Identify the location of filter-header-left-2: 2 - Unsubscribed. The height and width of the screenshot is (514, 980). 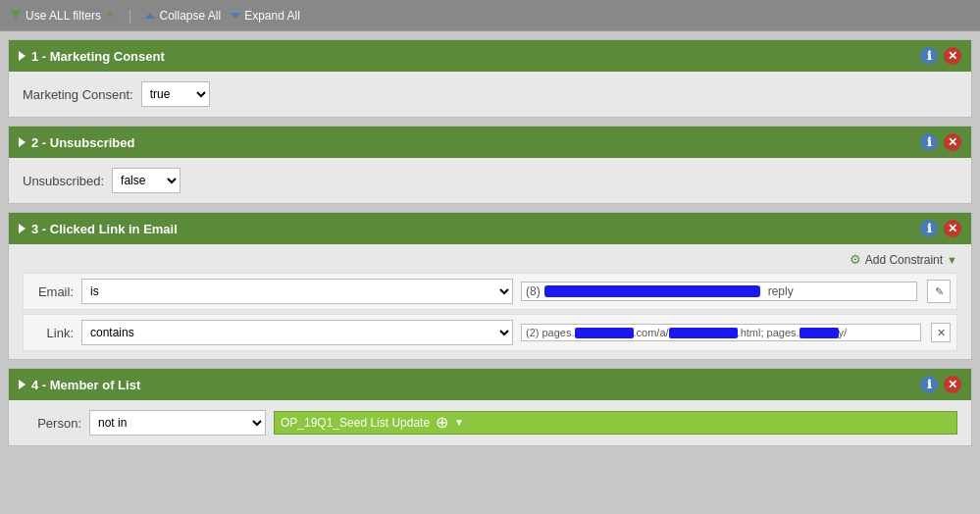
(77, 143).